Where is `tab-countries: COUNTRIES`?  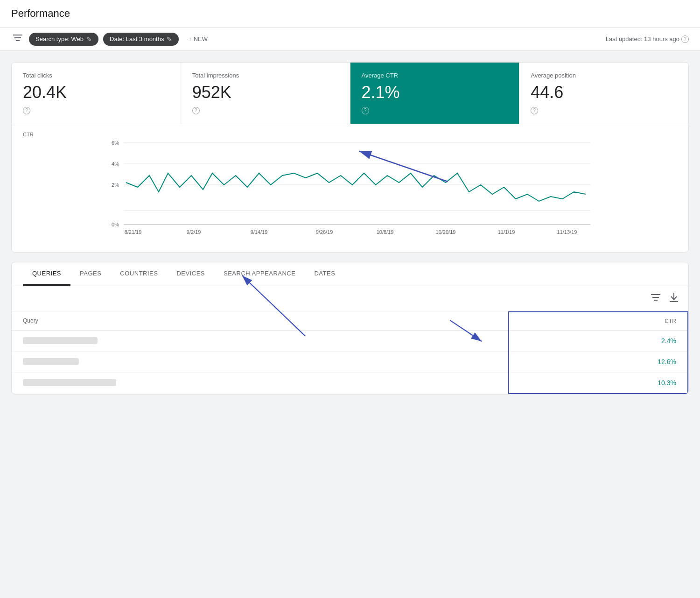 tab-countries: COUNTRIES is located at coordinates (139, 274).